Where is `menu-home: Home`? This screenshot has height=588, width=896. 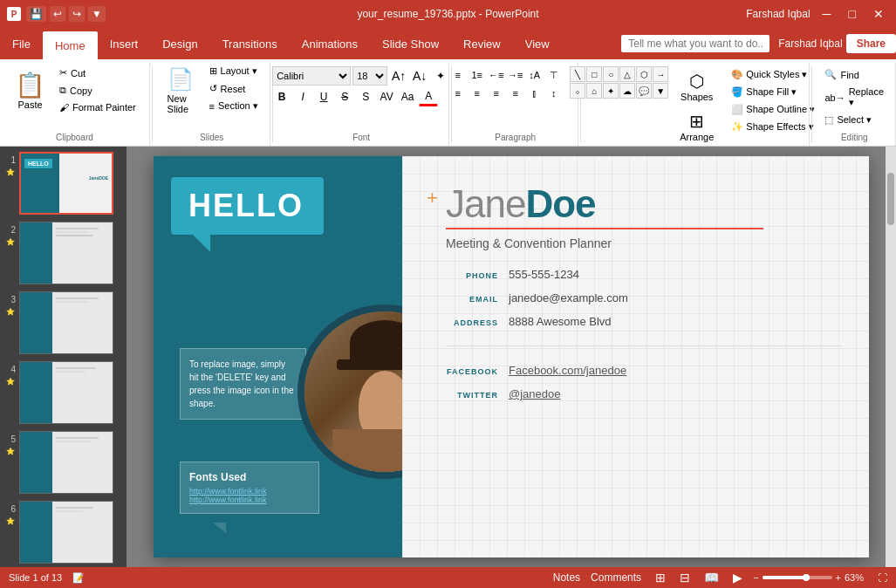
menu-home: Home is located at coordinates (70, 45).